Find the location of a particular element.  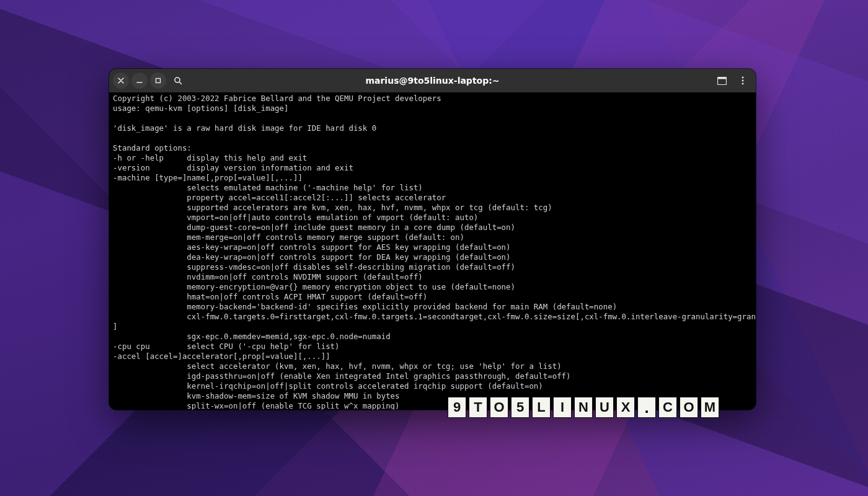

watermark-tile: I is located at coordinates (562, 407).